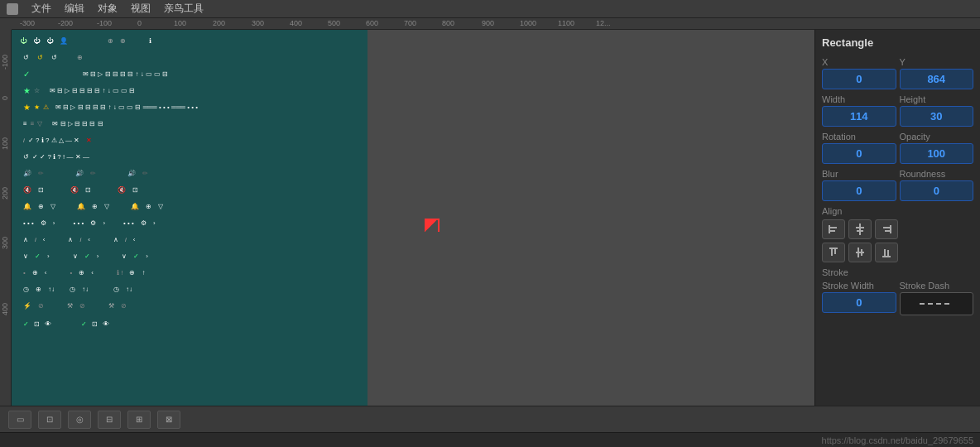  Describe the element at coordinates (937, 154) in the screenshot. I see `opacity-input: 100` at that location.